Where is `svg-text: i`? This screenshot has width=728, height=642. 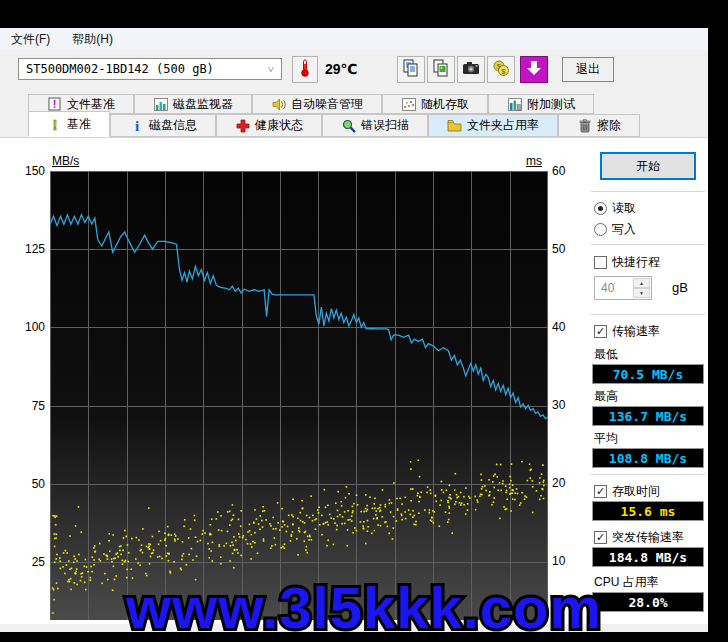
svg-text: i is located at coordinates (136, 126).